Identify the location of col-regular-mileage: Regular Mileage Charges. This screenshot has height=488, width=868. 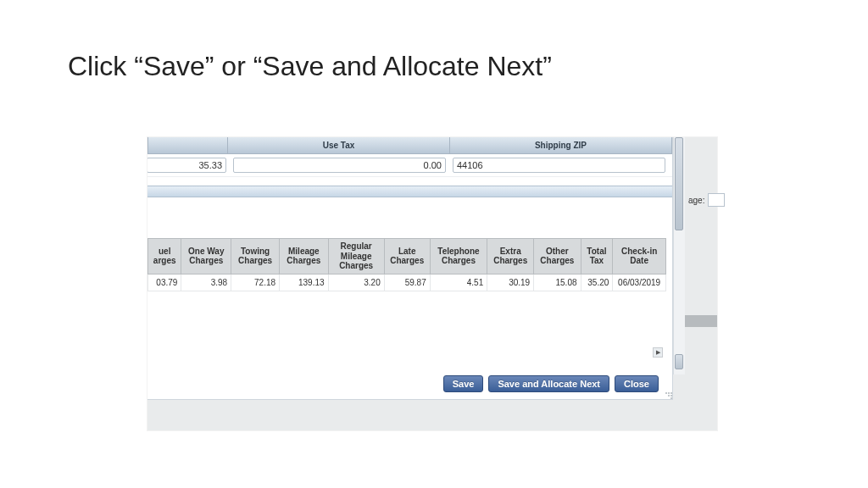
(356, 257).